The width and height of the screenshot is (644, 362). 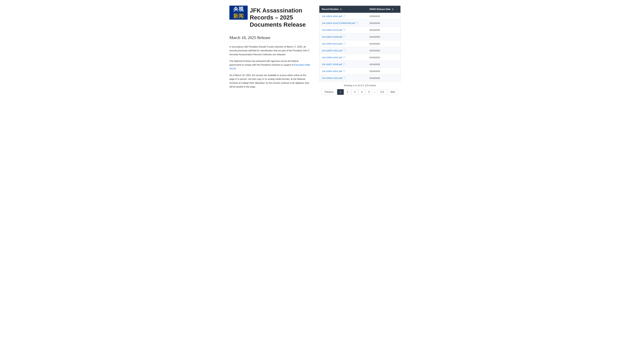 What do you see at coordinates (393, 92) in the screenshot?
I see `next-button: Next` at bounding box center [393, 92].